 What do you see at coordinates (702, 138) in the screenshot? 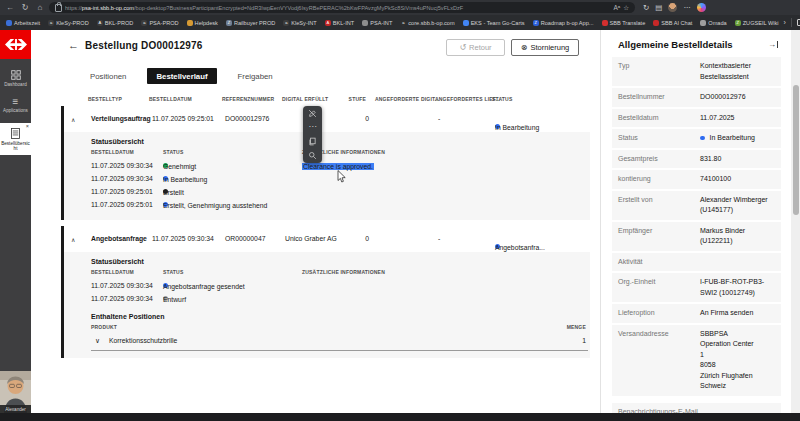
I see `status-dot-icon` at bounding box center [702, 138].